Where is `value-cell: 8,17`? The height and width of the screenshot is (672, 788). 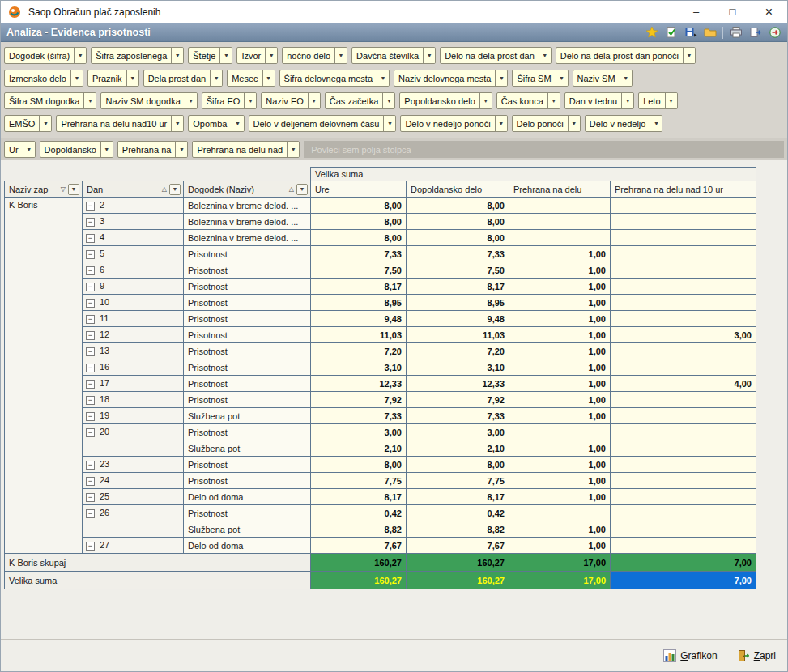 value-cell: 8,17 is located at coordinates (359, 497).